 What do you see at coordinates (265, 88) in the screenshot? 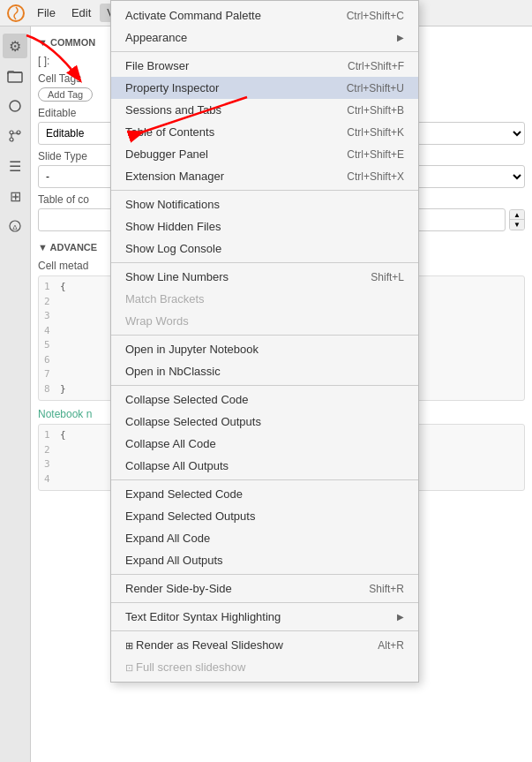
I see `dropdown-item: Property InspectorCtrl+Shift+U` at bounding box center [265, 88].